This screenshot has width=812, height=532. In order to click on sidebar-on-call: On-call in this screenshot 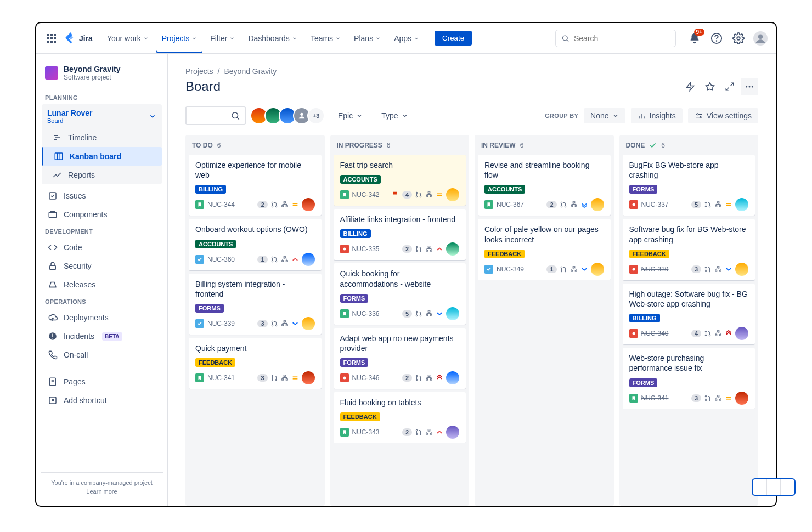, I will do `click(102, 355)`.